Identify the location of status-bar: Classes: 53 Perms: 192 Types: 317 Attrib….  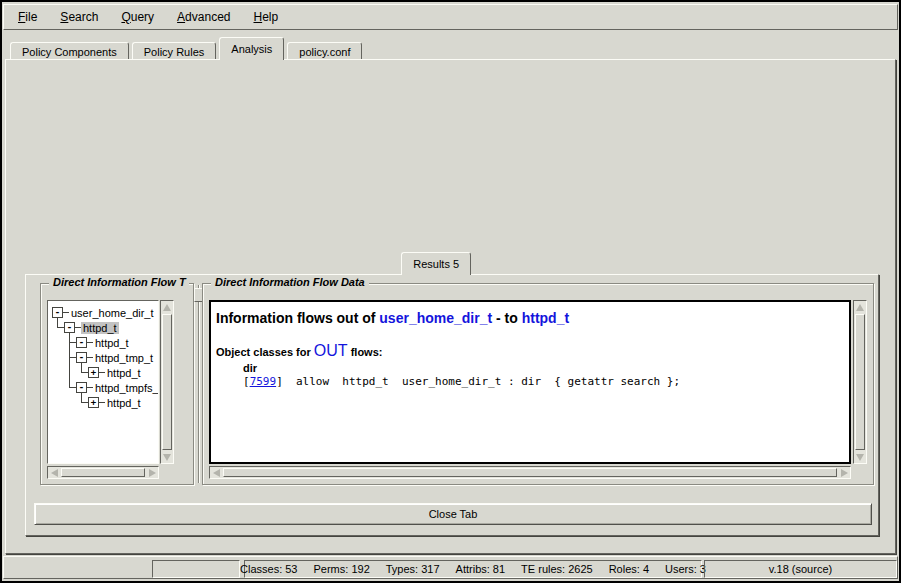
(450, 568).